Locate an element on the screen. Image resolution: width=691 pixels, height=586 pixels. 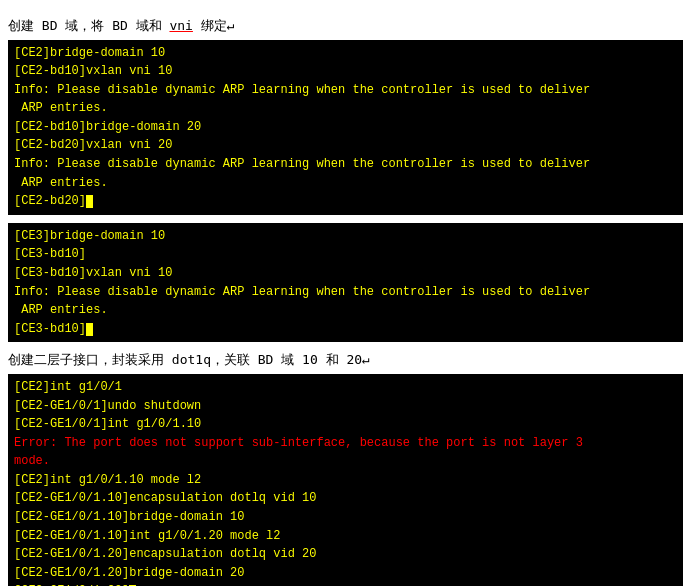
section-2-heading: 创建二层子接口，封装采用 dot1q，关联 BD 域 10 和 20↵ is located at coordinates (346, 360).